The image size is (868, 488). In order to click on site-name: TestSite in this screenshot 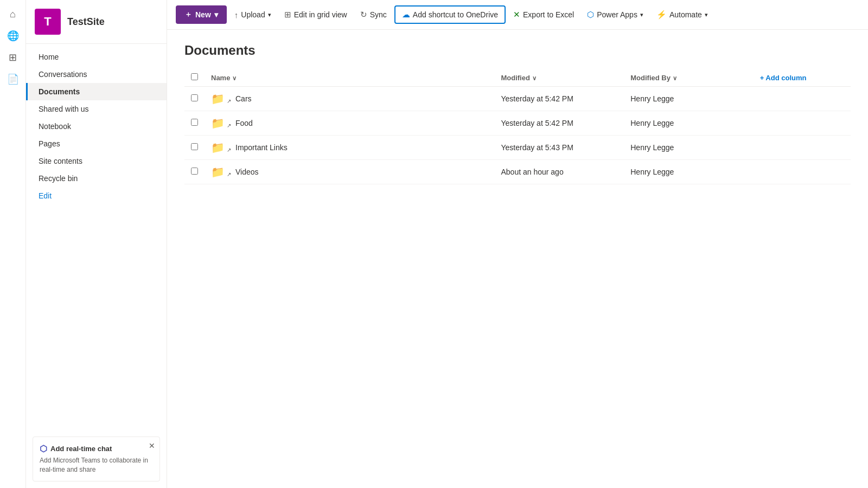, I will do `click(86, 22)`.